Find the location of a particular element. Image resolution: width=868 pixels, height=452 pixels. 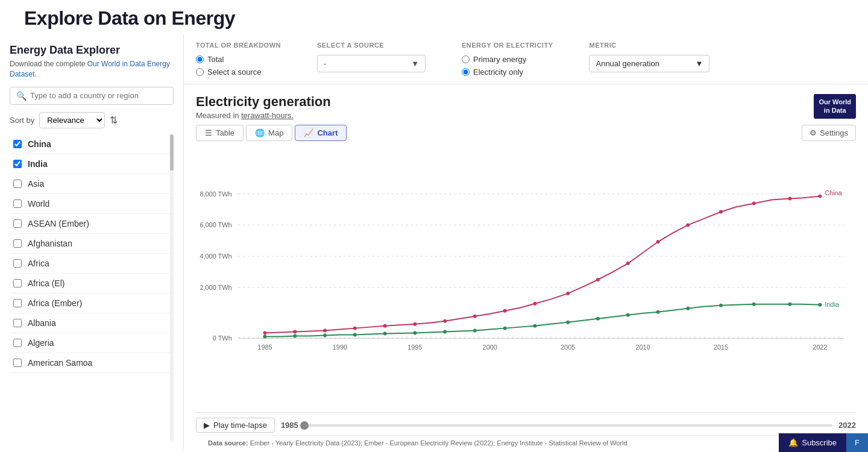

svg-text: 1990 is located at coordinates (340, 347).